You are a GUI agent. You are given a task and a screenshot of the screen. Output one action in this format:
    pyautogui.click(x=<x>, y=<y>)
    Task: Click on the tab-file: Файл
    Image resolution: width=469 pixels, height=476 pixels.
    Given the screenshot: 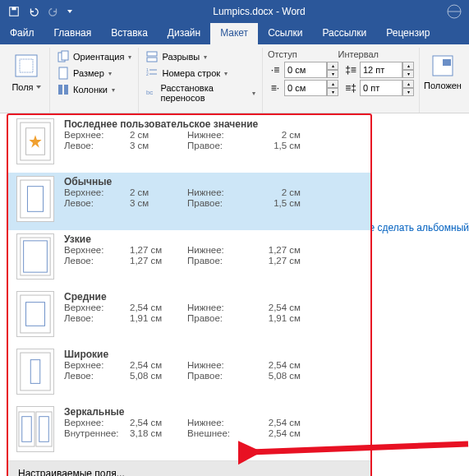 What is the action you would take?
    pyautogui.click(x=22, y=34)
    